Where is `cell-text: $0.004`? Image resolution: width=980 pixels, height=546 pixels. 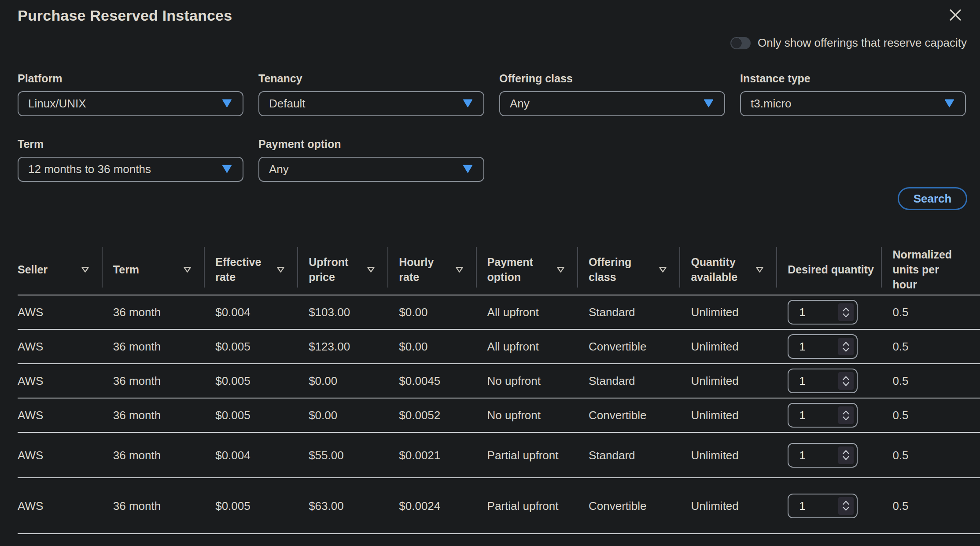 cell-text: $0.004 is located at coordinates (233, 312).